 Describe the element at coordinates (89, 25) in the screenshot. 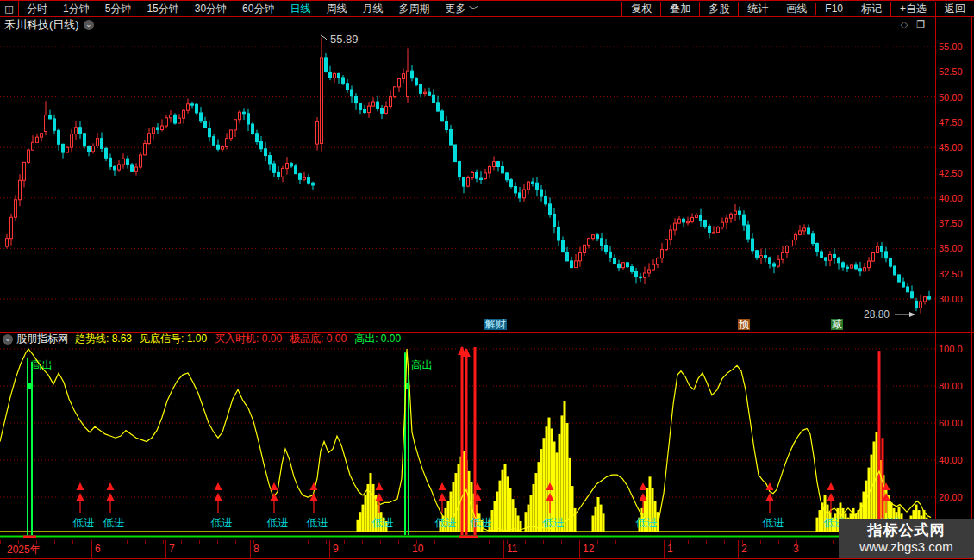

I see `title-chevron-icon: ⌄` at that location.